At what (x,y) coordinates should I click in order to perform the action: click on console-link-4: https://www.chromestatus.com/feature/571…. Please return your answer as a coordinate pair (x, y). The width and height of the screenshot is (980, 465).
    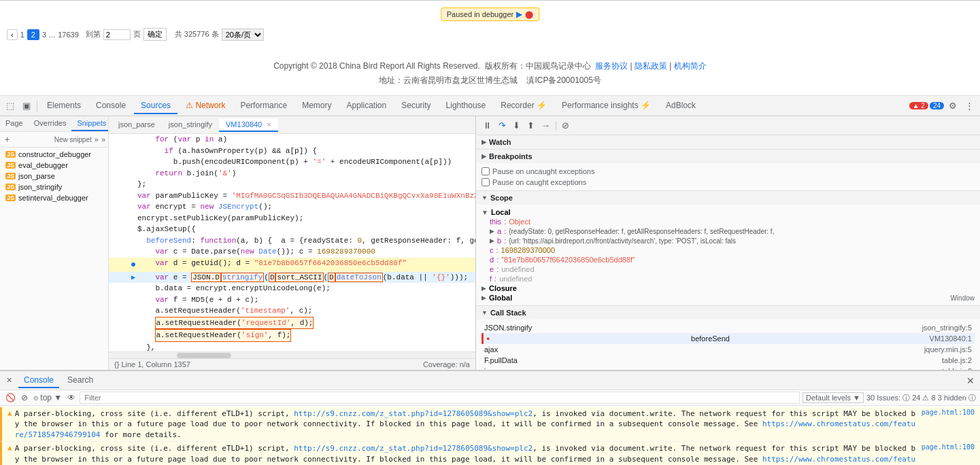
    Looking at the image, I should click on (465, 460).